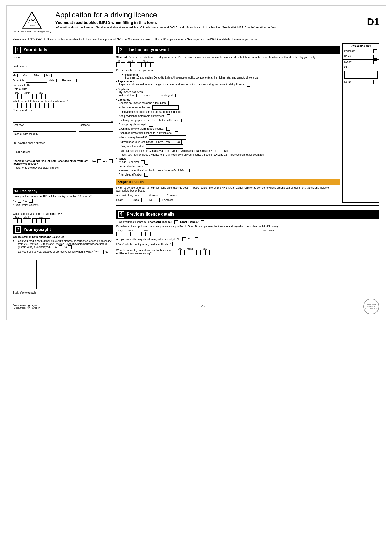 This screenshot has width=392, height=554. Describe the element at coordinates (73, 105) in the screenshot. I see `uk-num-box14` at that location.